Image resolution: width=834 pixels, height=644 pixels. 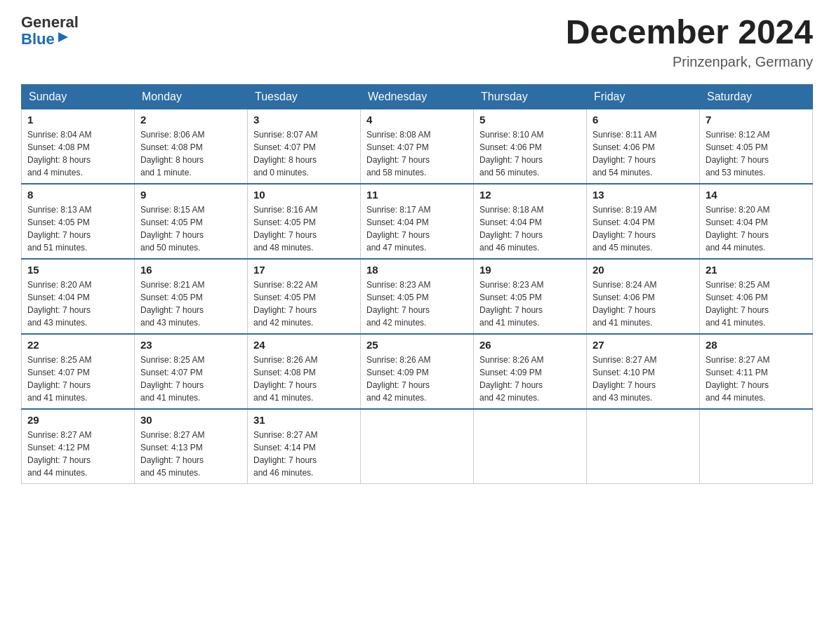 I want to click on title-section: December 2024 Prinzenpark, Germany, so click(x=689, y=42).